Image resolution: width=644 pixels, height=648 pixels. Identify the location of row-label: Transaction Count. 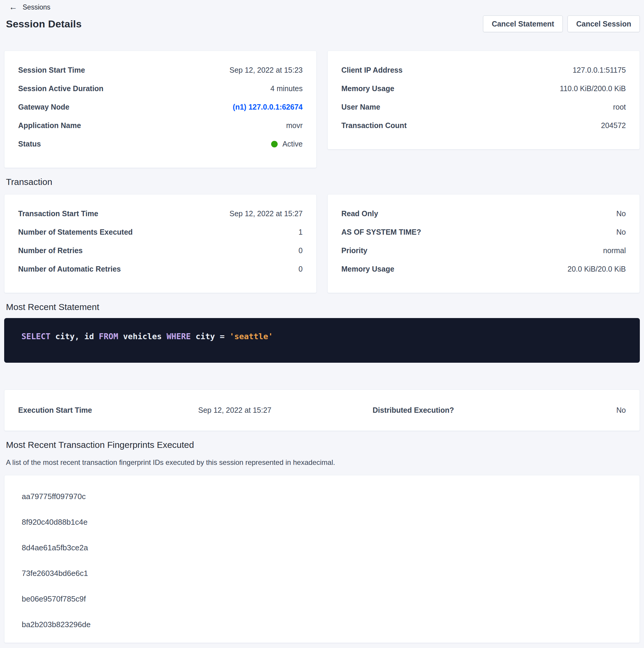
(378, 125).